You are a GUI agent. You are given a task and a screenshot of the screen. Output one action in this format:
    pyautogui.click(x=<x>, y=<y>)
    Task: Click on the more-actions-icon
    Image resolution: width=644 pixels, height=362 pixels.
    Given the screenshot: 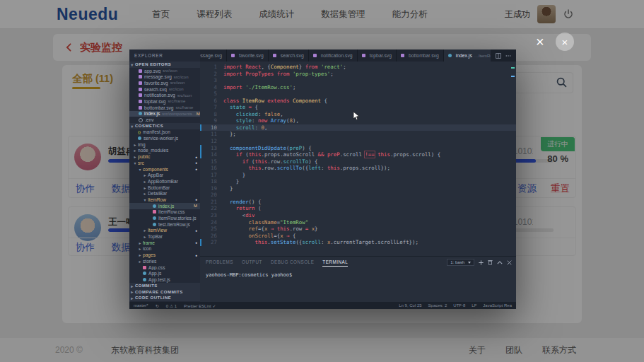 What is the action you would take?
    pyautogui.click(x=508, y=56)
    